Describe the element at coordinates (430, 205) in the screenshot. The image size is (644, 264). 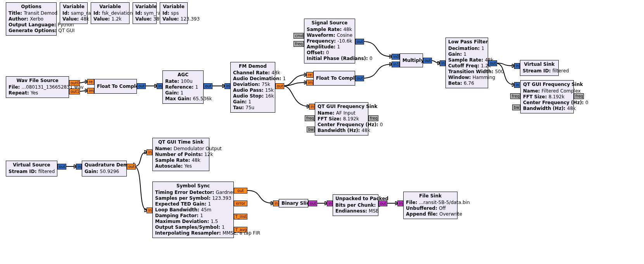
I see `block-file-sink: File Sink File: ...ransit-5B-5/data.bin …` at that location.